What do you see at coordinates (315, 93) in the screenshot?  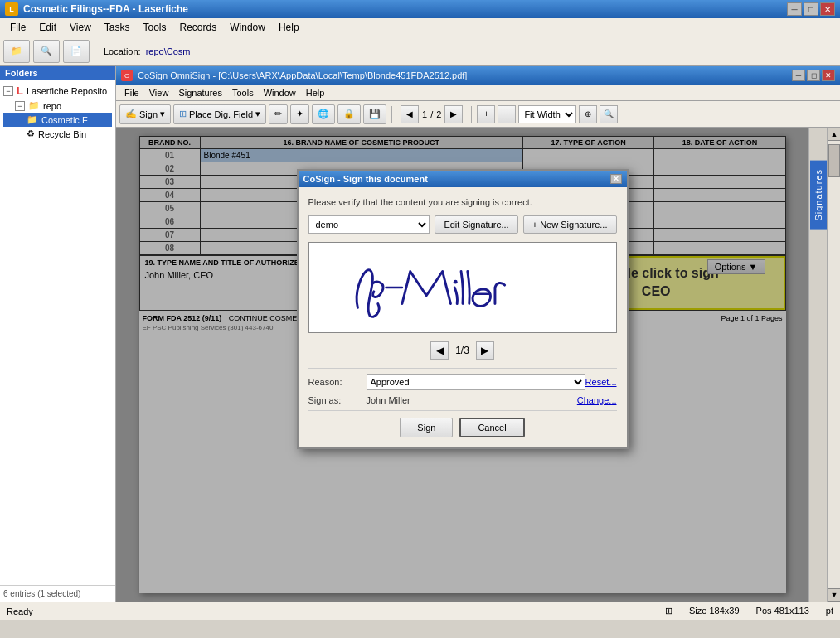 I see `inner-menu-help: Help` at bounding box center [315, 93].